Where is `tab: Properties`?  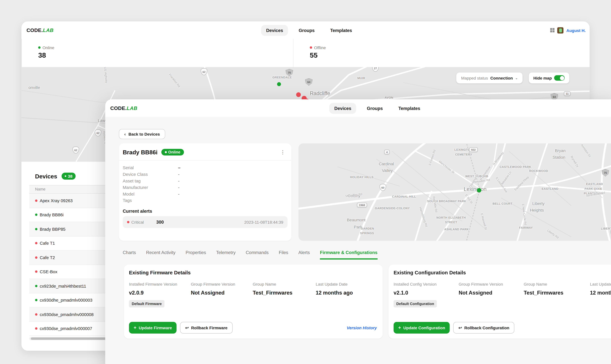 tab: Properties is located at coordinates (196, 253).